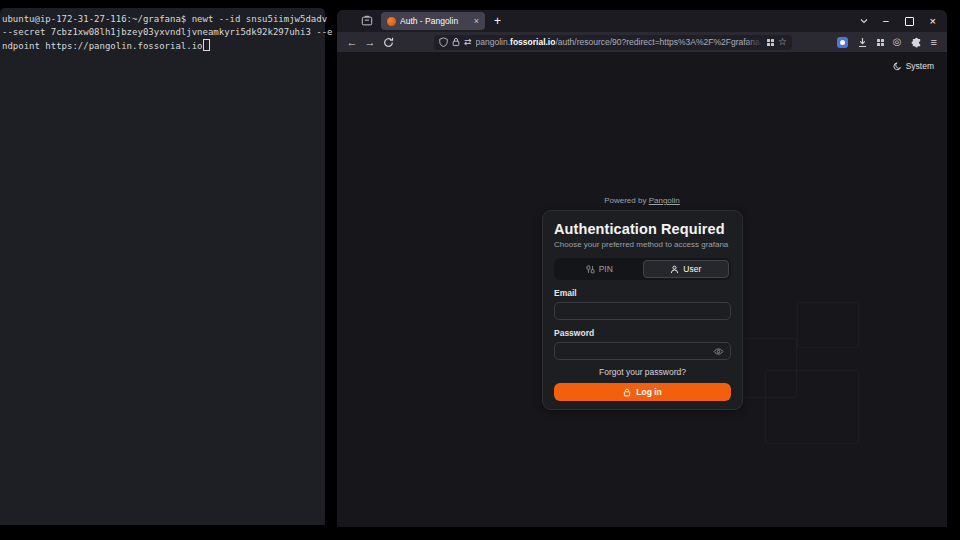 The width and height of the screenshot is (960, 540). What do you see at coordinates (162, 46) in the screenshot?
I see `terminal-line: ndpoint https://pangolin.fossorial.io` at bounding box center [162, 46].